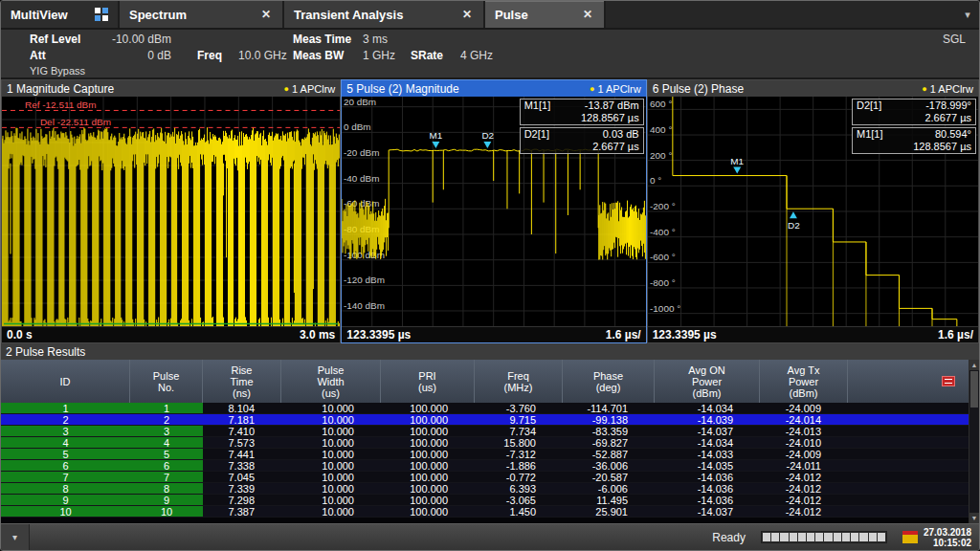 This screenshot has height=551, width=980. Describe the element at coordinates (624, 335) in the screenshot. I see `xaxis-scale: 1.6 µs/` at that location.